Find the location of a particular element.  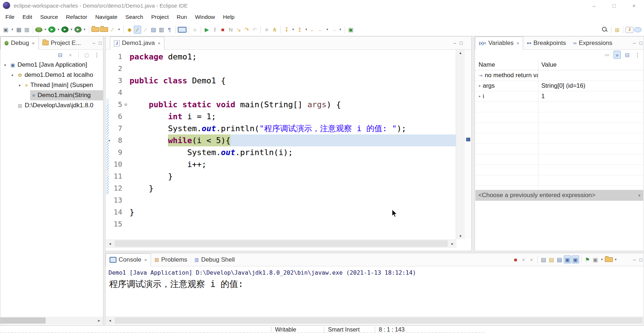

code-line-13: 13 is located at coordinates (288, 200).